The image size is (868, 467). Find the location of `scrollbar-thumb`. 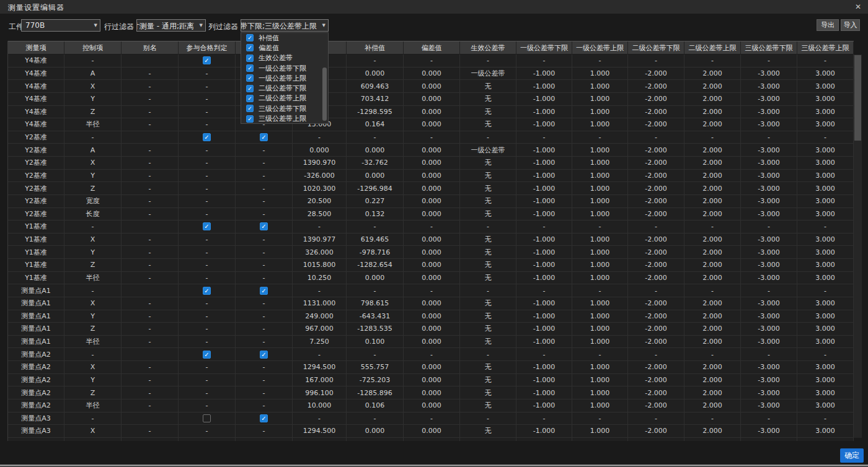

scrollbar-thumb is located at coordinates (858, 98).